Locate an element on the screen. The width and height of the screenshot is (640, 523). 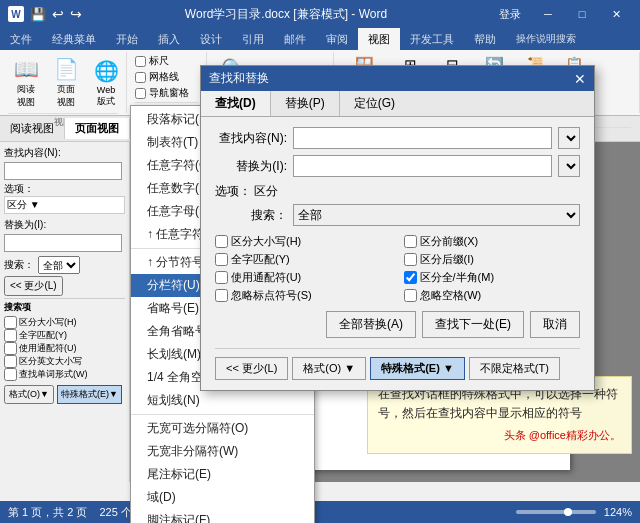
replace-all-button: 全部替换(A) is located at coordinates (371, 324).